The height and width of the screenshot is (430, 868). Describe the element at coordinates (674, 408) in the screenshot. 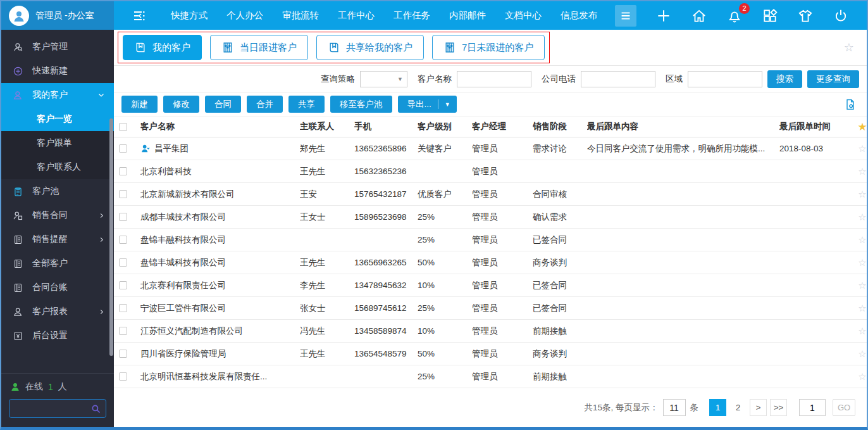

I see `page-size-box: 11` at that location.